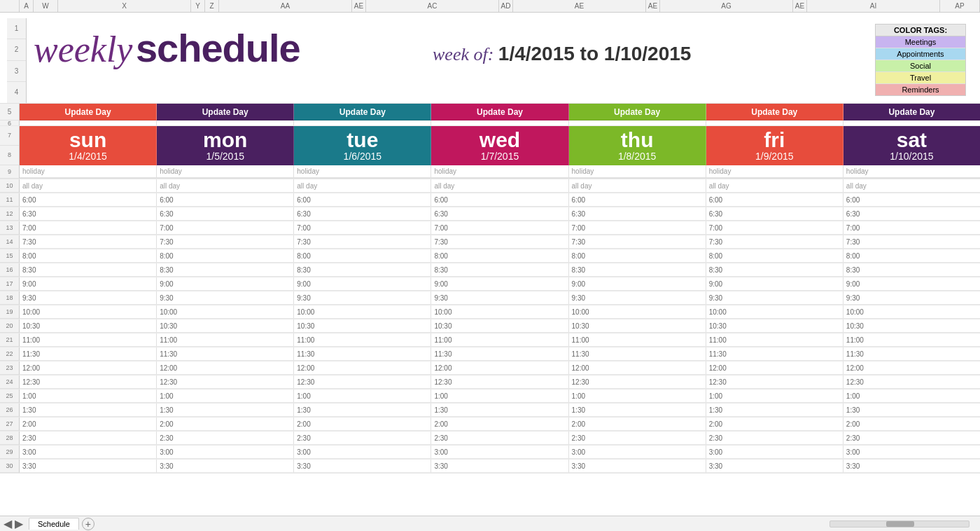 The width and height of the screenshot is (980, 531). Describe the element at coordinates (88, 411) in the screenshot. I see `cell-26-day0: 1:30` at that location.